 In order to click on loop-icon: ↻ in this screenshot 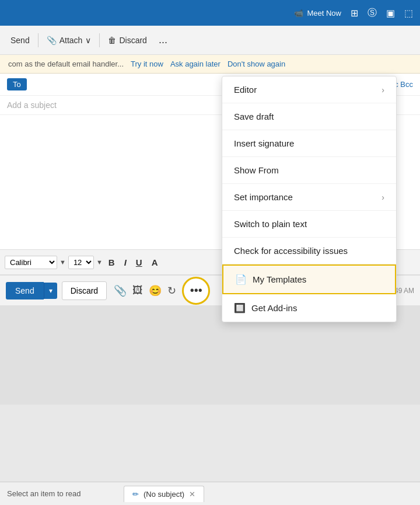, I will do `click(172, 291)`.